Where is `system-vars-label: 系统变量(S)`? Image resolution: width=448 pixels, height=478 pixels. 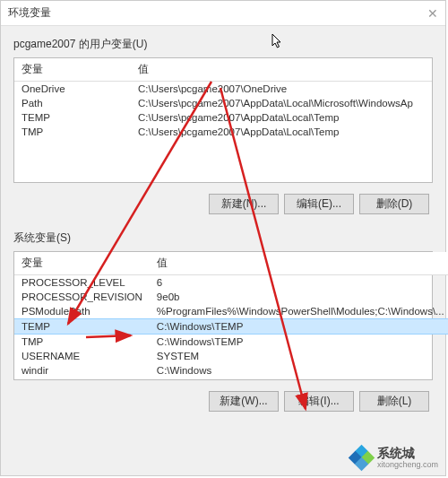
system-vars-label: 系统变量(S) is located at coordinates (223, 239).